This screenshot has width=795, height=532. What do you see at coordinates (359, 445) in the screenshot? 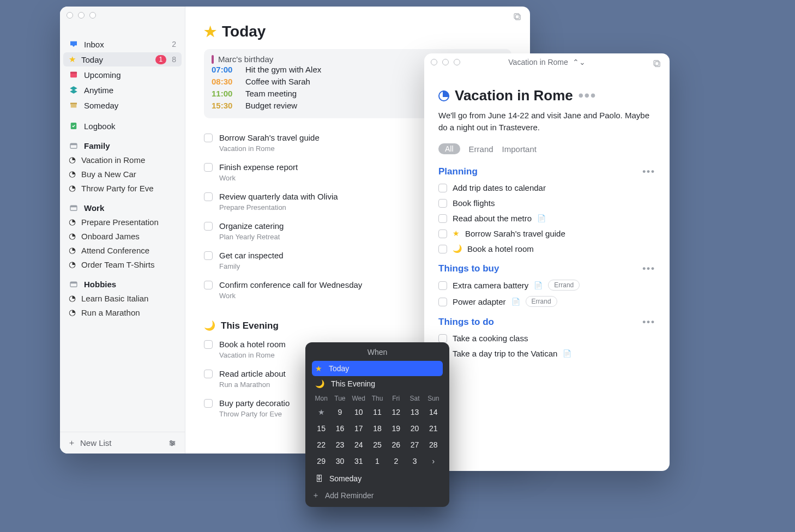
I see `calendar-day: 24` at bounding box center [359, 445].